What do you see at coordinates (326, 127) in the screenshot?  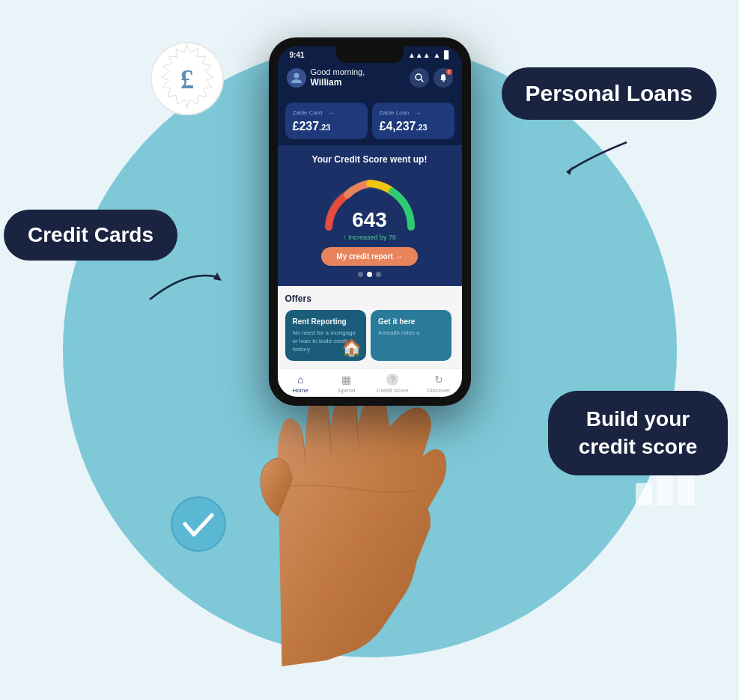 I see `zable-card-amount: £237.23` at bounding box center [326, 127].